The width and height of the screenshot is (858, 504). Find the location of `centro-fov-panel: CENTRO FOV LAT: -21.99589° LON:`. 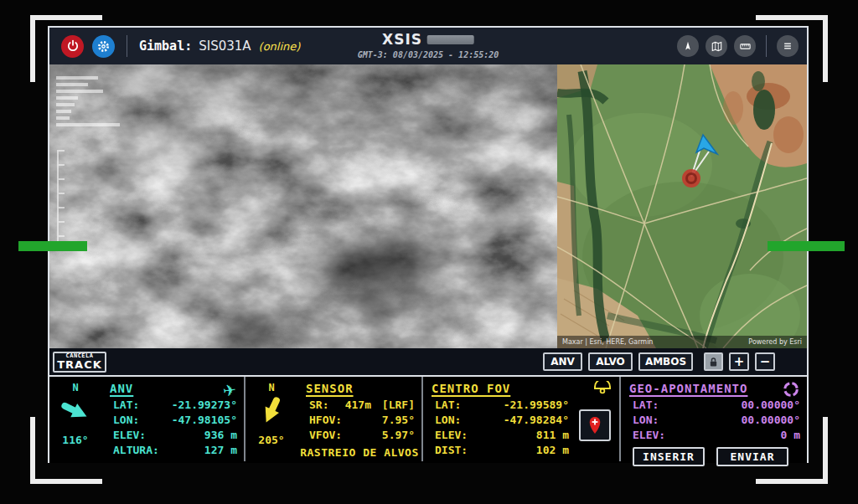

centro-fov-panel: CENTRO FOV LAT: -21.99589° LON: is located at coordinates (522, 419).